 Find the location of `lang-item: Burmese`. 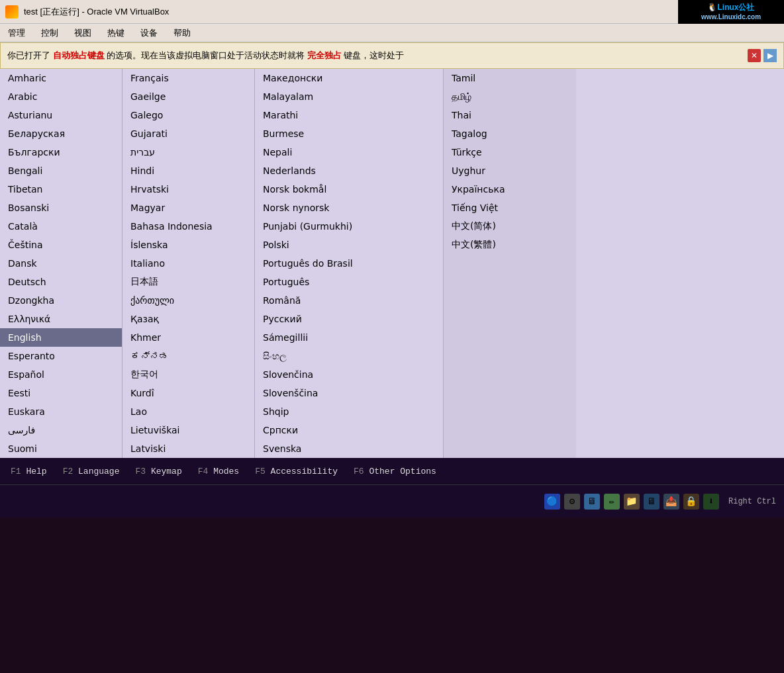

lang-item: Burmese is located at coordinates (349, 134).